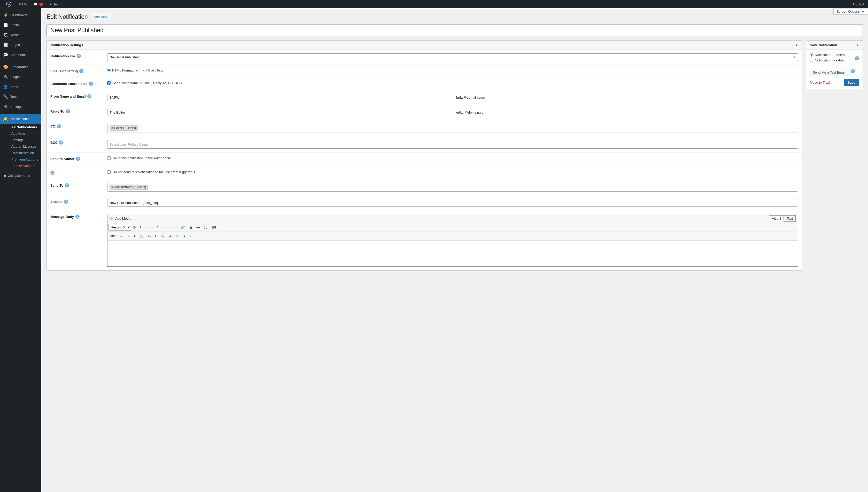 This screenshot has width=868, height=492. Describe the element at coordinates (21, 45) in the screenshot. I see `sidebar-item-pages: 📃 Pages` at that location.